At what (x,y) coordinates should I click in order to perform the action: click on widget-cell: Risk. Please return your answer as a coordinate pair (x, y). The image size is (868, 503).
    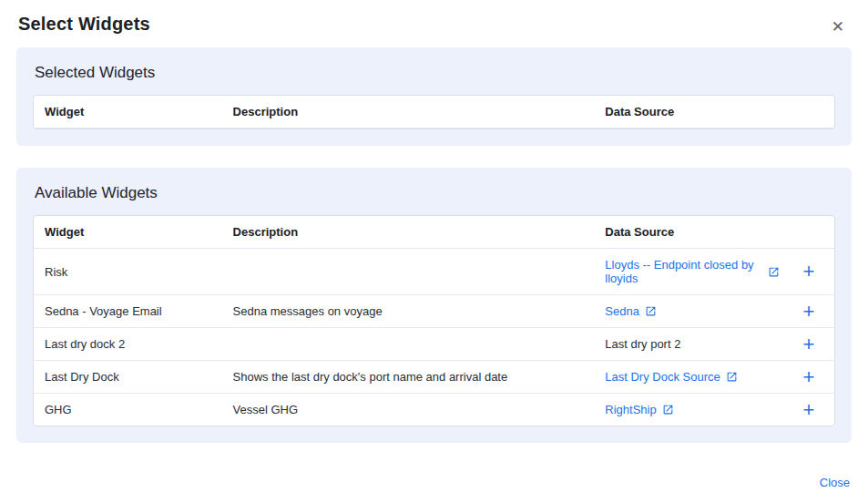
    Looking at the image, I should click on (128, 272).